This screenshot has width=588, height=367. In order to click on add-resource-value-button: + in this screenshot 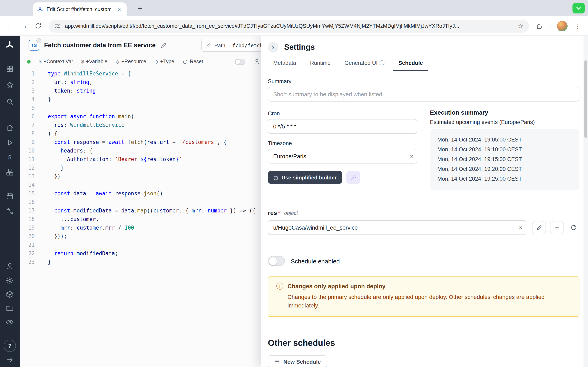, I will do `click(557, 228)`.